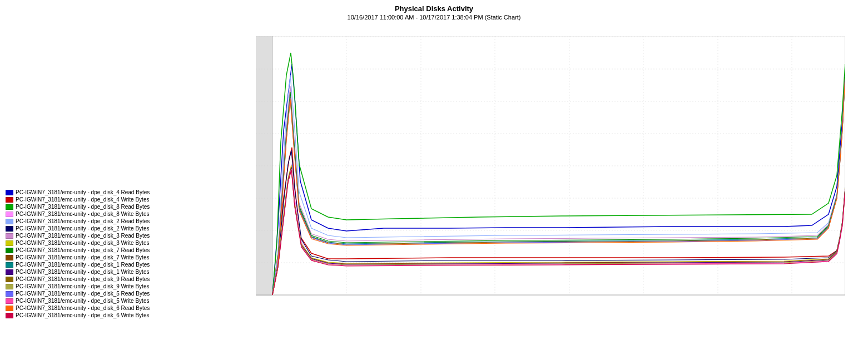  What do you see at coordinates (114, 199) in the screenshot?
I see `legend-item-1: PC-IGWIN7_3181/emc-unity - dpe_disk_4 Wr…` at bounding box center [114, 199].